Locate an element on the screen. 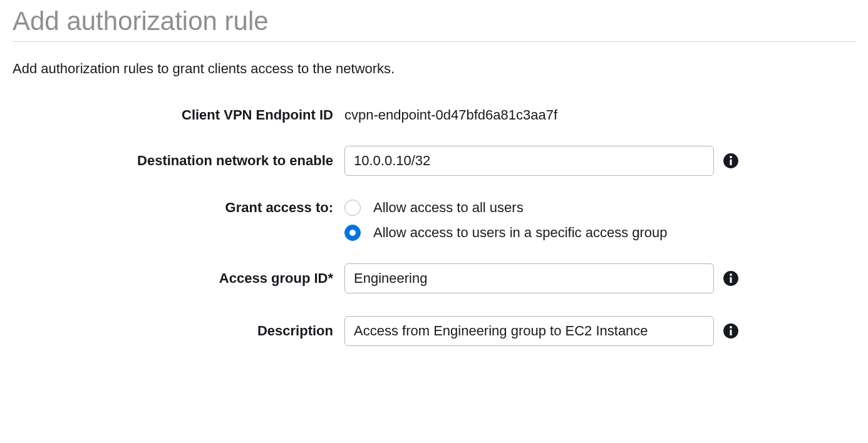 The width and height of the screenshot is (868, 443). grant-access-radio-group: Allow access to all users Allow access t… is located at coordinates (506, 220).